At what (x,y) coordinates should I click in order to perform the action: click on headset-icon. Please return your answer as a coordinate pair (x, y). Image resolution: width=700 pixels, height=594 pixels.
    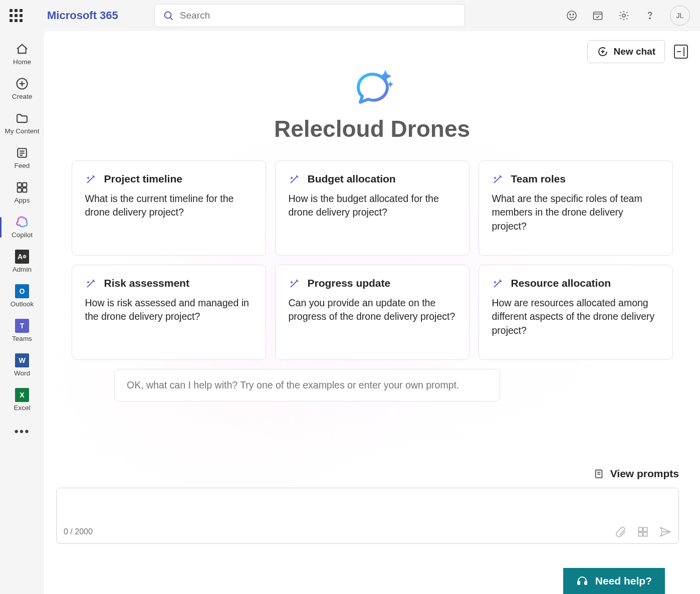
    Looking at the image, I should click on (582, 581).